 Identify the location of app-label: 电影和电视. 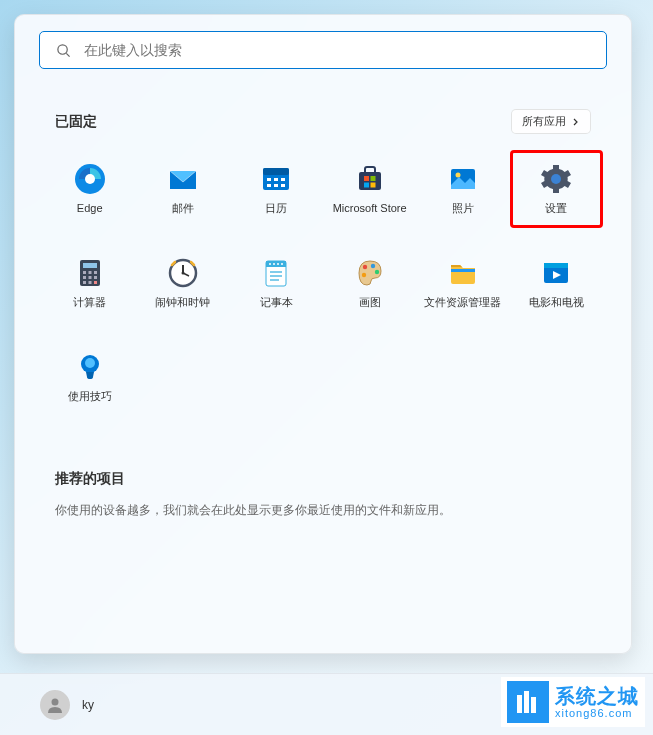
(556, 302).